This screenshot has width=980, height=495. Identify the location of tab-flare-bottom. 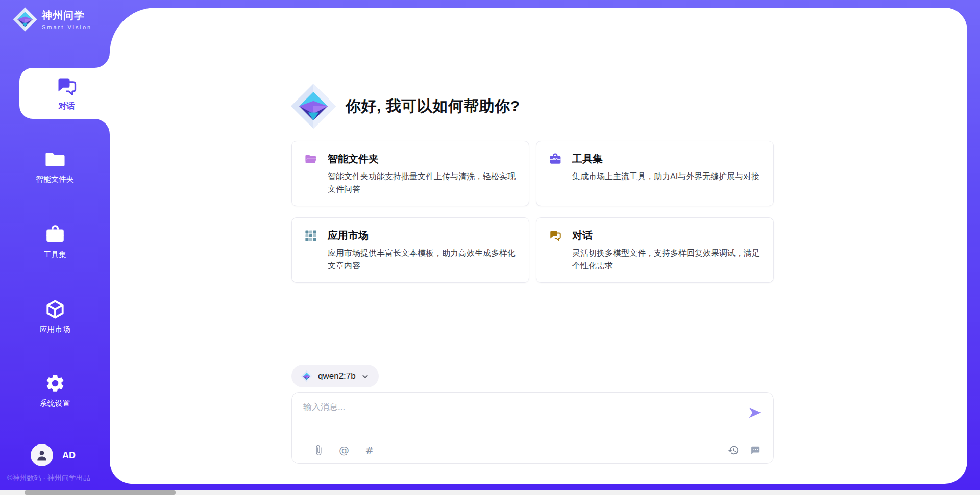
(102, 127).